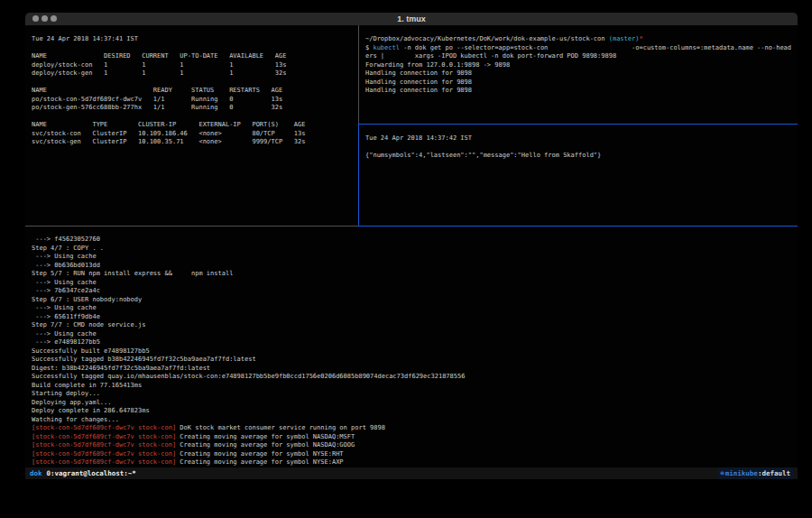  Describe the element at coordinates (581, 83) in the screenshot. I see `pane-port-forward: ~/Dropbox/advocacy/Kubernetes/DoK/work/d…` at that location.